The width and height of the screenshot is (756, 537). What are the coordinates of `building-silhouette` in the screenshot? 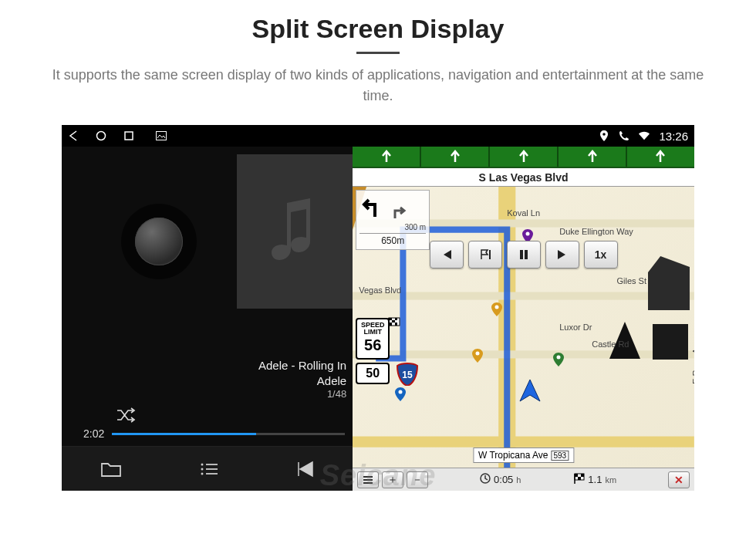 It's located at (670, 342).